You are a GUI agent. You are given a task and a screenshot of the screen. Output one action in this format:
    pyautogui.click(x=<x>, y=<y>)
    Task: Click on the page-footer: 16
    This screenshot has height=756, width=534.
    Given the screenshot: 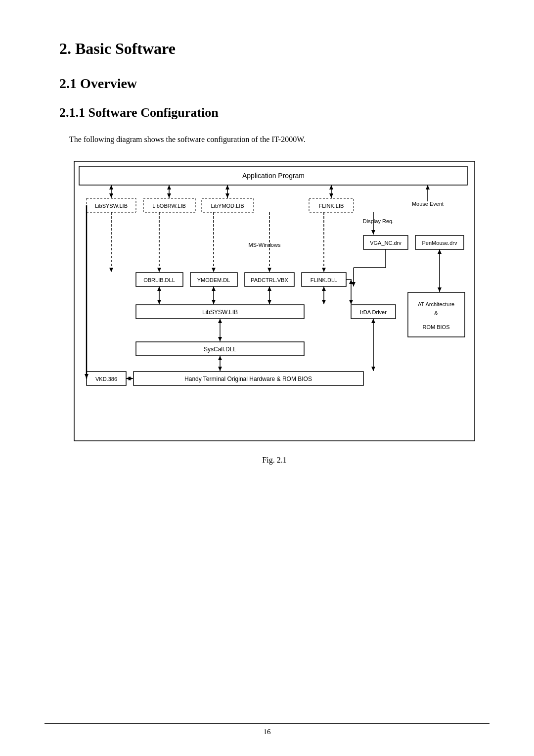 What is the action you would take?
    pyautogui.click(x=267, y=730)
    